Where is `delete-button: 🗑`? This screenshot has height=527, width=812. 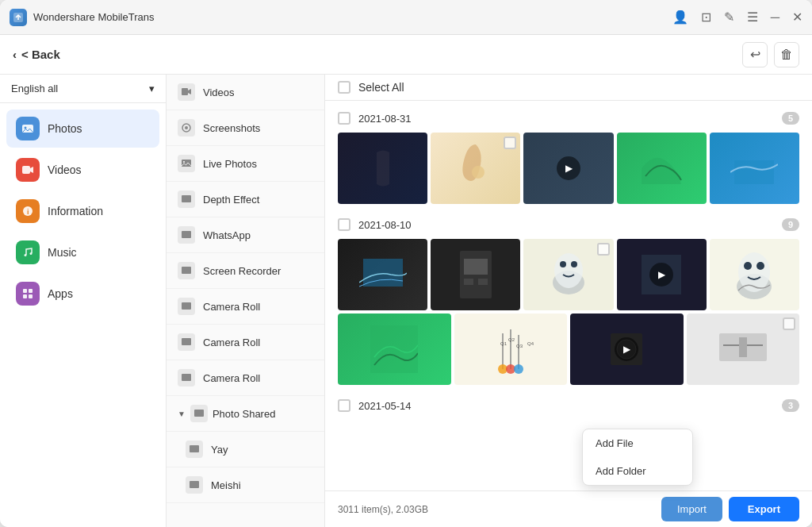 delete-button: 🗑 is located at coordinates (787, 55).